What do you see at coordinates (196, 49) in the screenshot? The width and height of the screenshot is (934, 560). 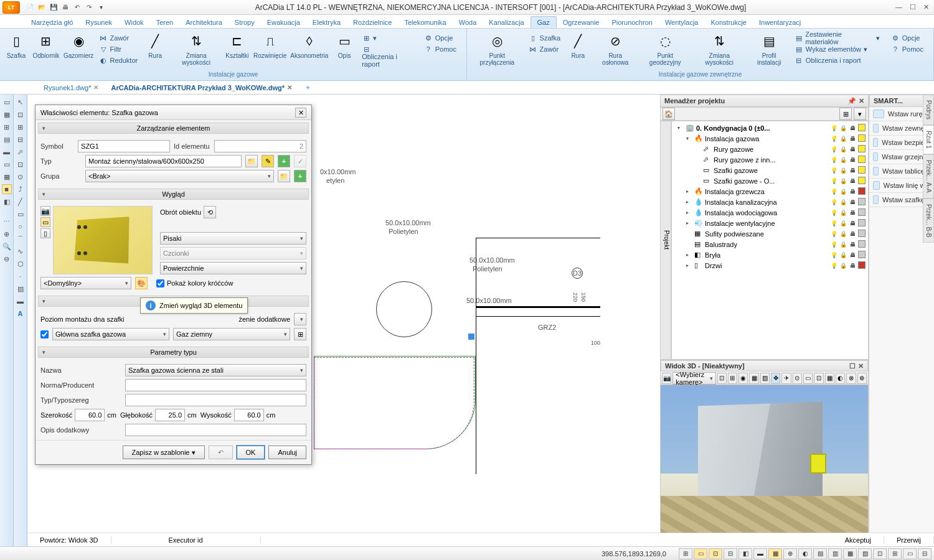 I see `ribbon-btn-zmiana-wys: ⇅Zmiana wysokości` at bounding box center [196, 49].